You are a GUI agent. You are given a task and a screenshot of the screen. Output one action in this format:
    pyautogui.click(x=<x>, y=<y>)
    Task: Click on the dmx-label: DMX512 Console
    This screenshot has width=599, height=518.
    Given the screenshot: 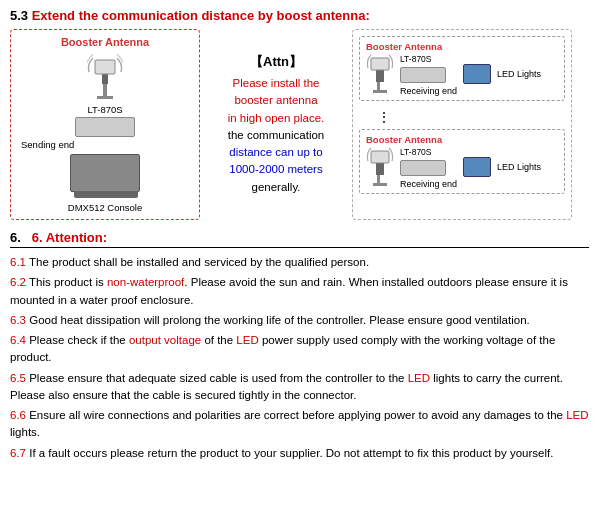 What is the action you would take?
    pyautogui.click(x=105, y=208)
    